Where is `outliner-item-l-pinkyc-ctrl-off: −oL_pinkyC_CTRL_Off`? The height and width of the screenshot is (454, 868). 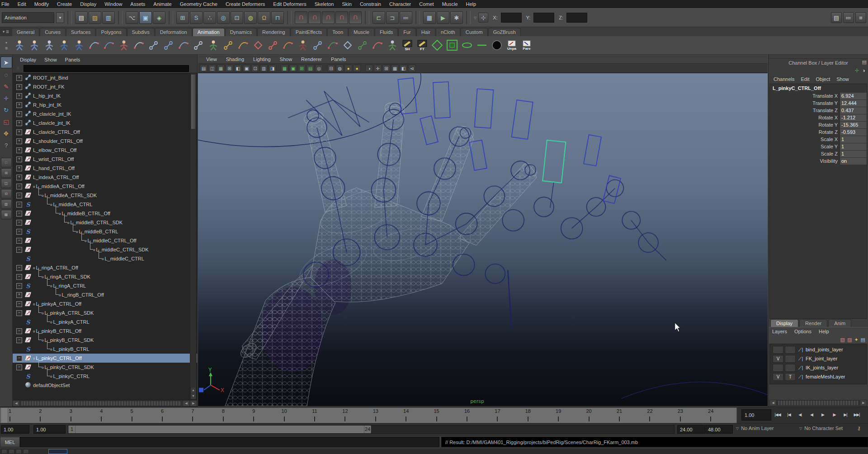 outliner-item-l-pinkyc-ctrl-off: −oL_pinkyC_CTRL_Off is located at coordinates (105, 358).